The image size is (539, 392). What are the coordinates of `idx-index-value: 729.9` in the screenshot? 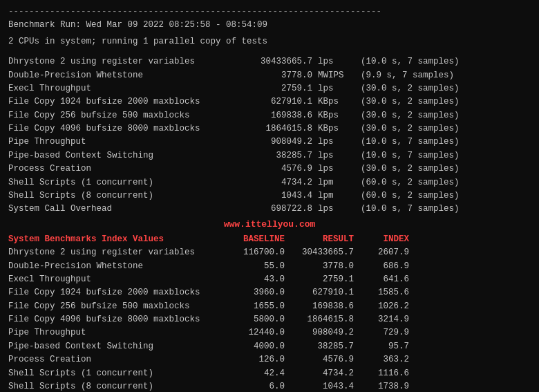 It's located at (381, 333).